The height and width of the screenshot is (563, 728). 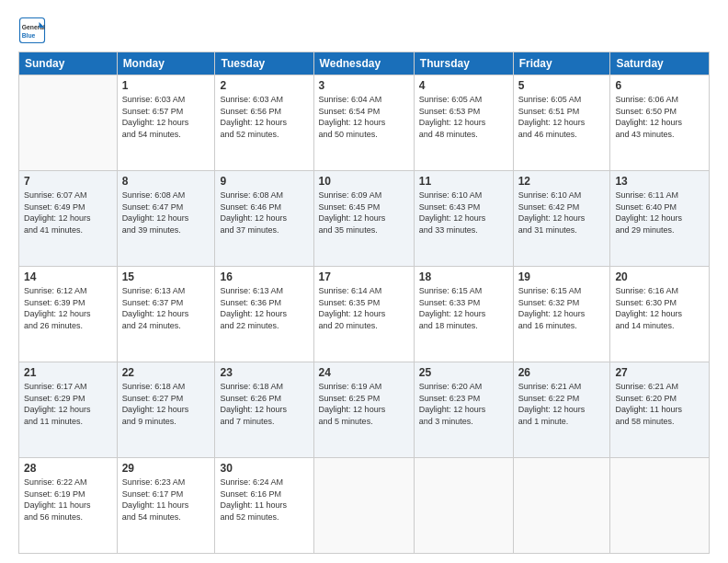 I want to click on calendar-cell: 5Sunrise: 6:05 AM Sunset: 6:51 PM Daylig…, so click(x=562, y=123).